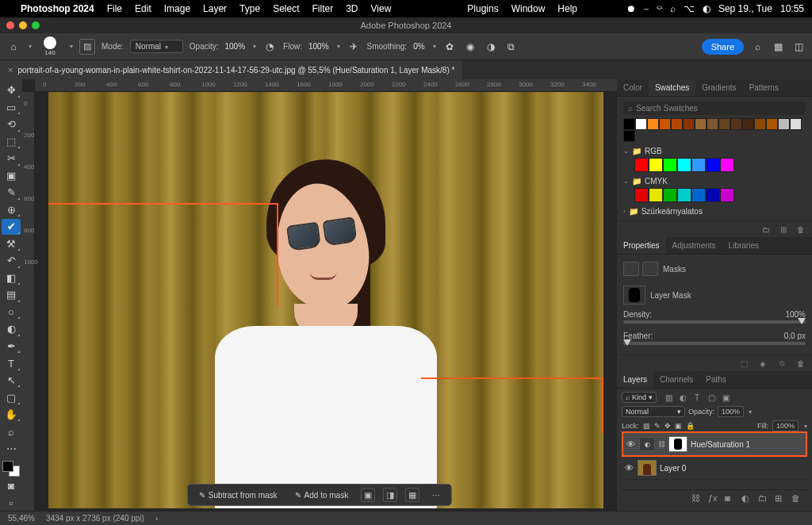 Image resolution: width=812 pixels, height=525 pixels. What do you see at coordinates (718, 87) in the screenshot?
I see `tab-gradients: Gradients` at bounding box center [718, 87].